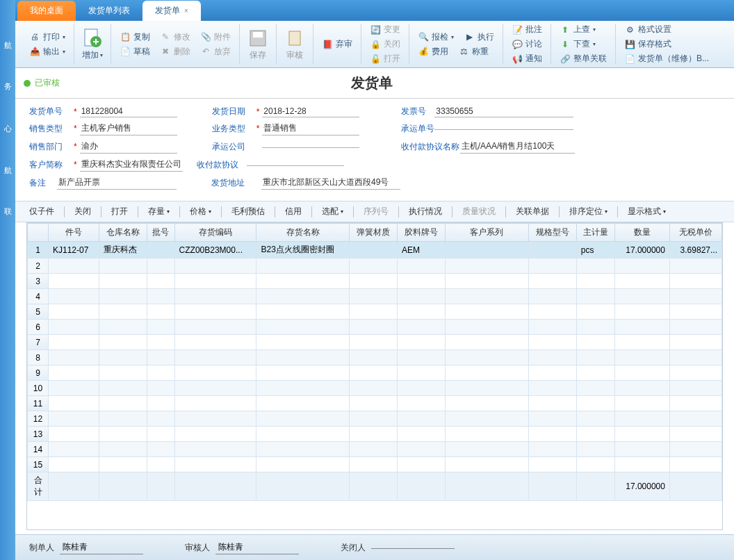  Describe the element at coordinates (135, 51) in the screenshot. I see `draft-button: 📄草稿` at that location.